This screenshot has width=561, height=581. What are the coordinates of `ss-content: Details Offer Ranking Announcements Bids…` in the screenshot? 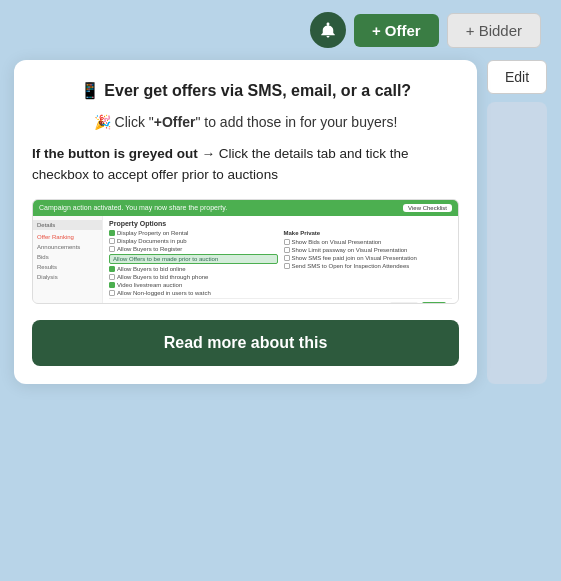 It's located at (246, 260).